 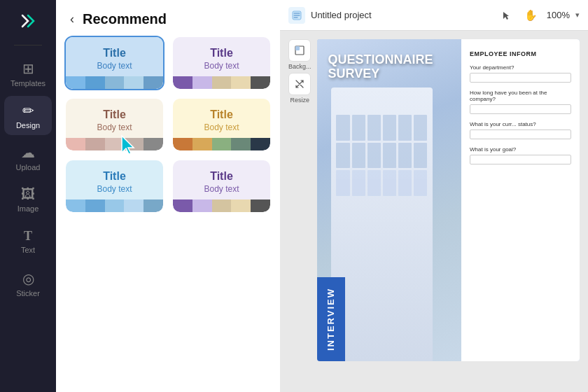 I want to click on panel-header: ‹ Recommend, so click(x=168, y=18).